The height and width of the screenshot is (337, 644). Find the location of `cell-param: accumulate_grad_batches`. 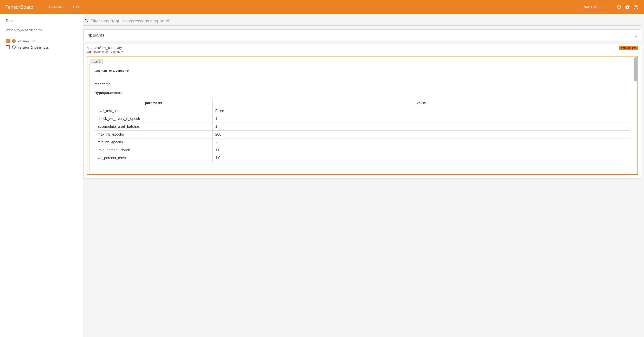

cell-param: accumulate_grad_batches is located at coordinates (154, 127).